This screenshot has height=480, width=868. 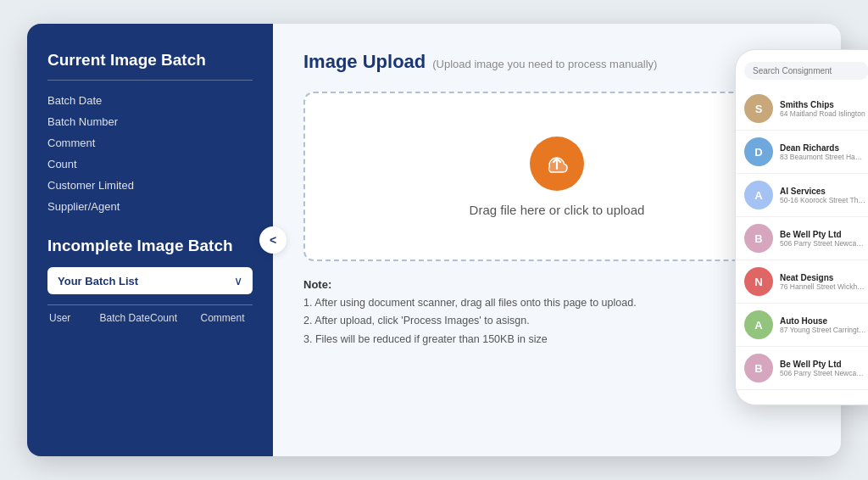 I want to click on batch-col-header: Count, so click(x=175, y=318).